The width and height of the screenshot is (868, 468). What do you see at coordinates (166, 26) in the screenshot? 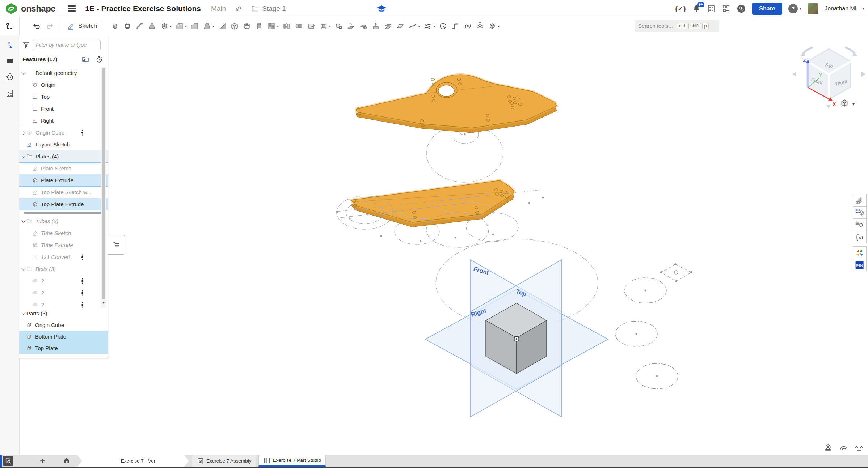
I see `thicken-tool: ▾` at bounding box center [166, 26].